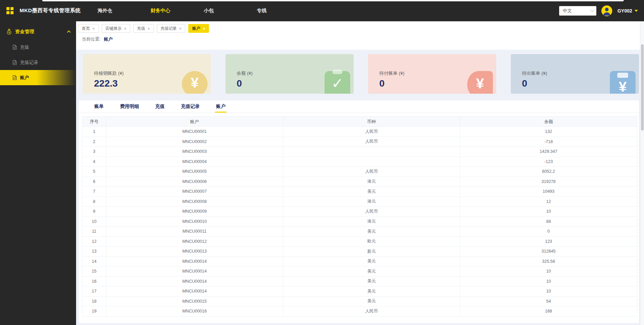  Describe the element at coordinates (360, 261) in the screenshot. I see `table-row: 14 MNCU00014 美元 325.58` at that location.